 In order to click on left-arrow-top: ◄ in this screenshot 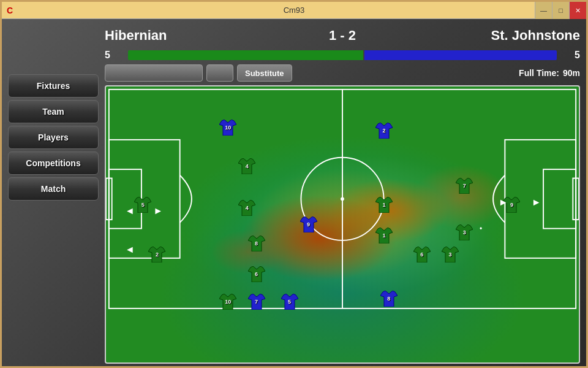, I will do `click(130, 211)`.